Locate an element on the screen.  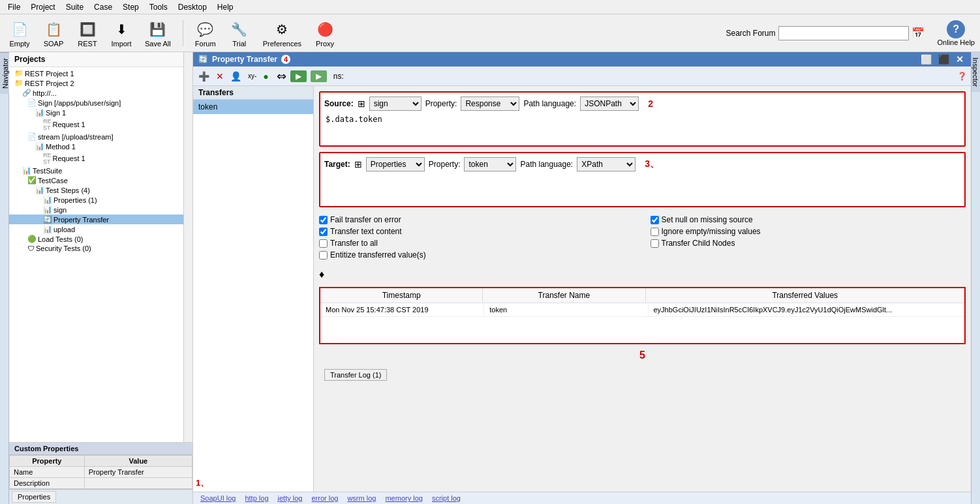
navigator-tab: Navigator is located at coordinates (5, 73).